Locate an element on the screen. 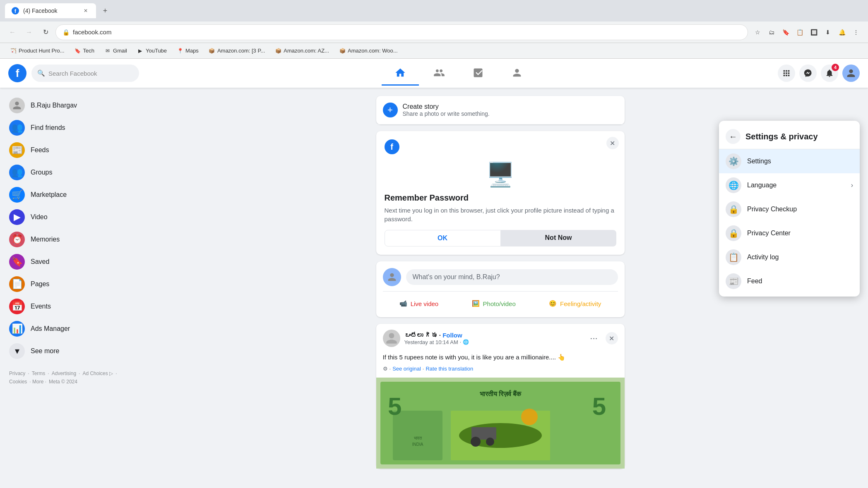 The image size is (868, 488). post-follow-button: Follow is located at coordinates (452, 335).